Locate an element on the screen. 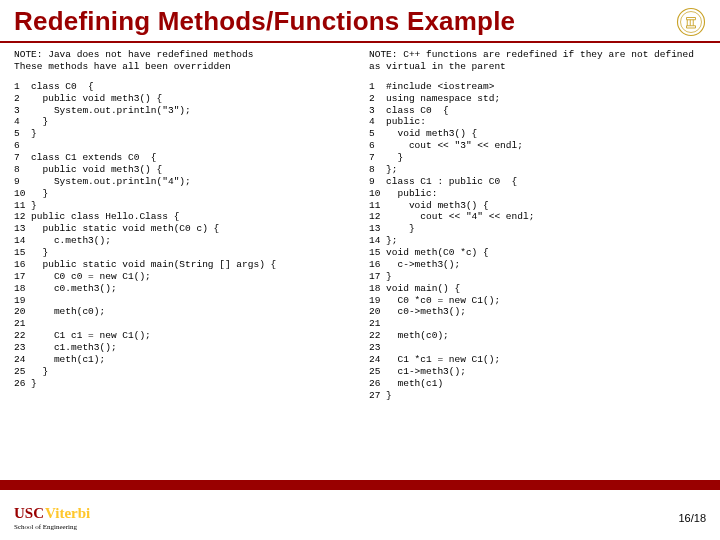  school-text: School of Engineering is located at coordinates (46, 527).